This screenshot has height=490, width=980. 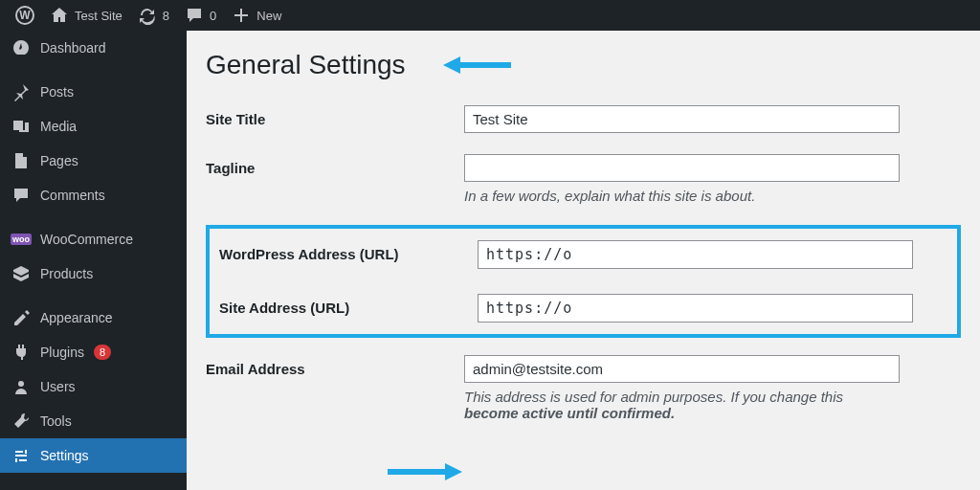 What do you see at coordinates (94, 48) in the screenshot?
I see `sidebar-item-dashboard: Dashboard` at bounding box center [94, 48].